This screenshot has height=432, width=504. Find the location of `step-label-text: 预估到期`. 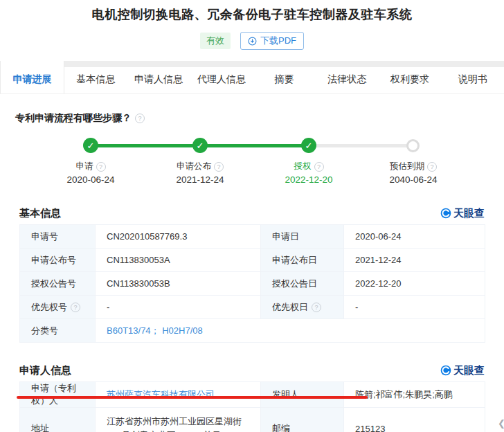

step-label-text: 预估到期 is located at coordinates (407, 166).